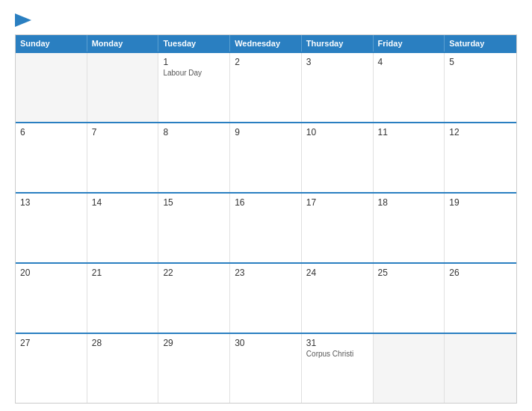 The width and height of the screenshot is (532, 411). Describe the element at coordinates (123, 203) in the screenshot. I see `cal-day-number: 14` at that location.